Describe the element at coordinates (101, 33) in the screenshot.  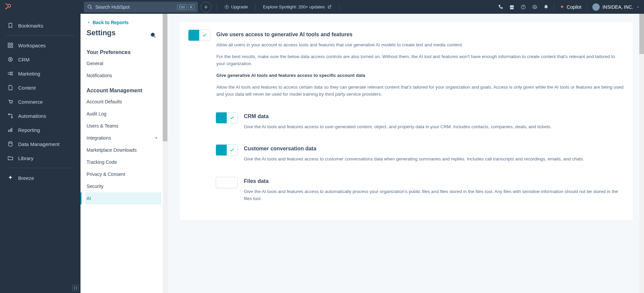
I see `settings-title: Settings` at that location.